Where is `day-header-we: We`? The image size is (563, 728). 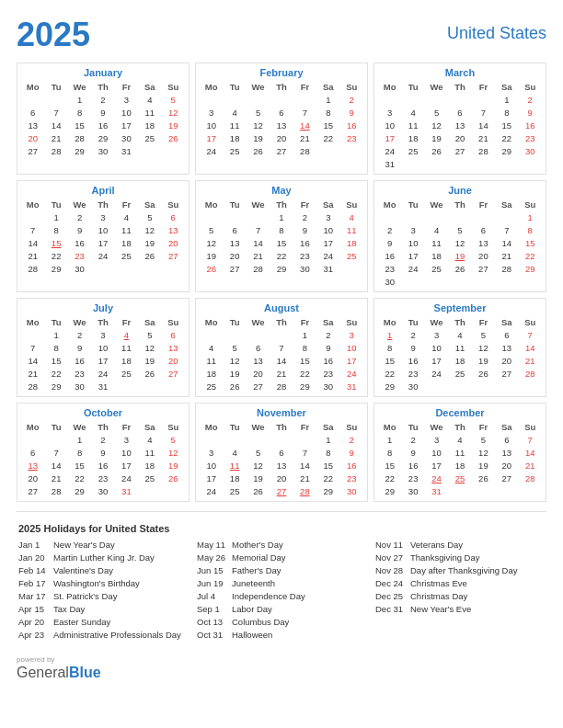
day-header-we: We is located at coordinates (258, 204).